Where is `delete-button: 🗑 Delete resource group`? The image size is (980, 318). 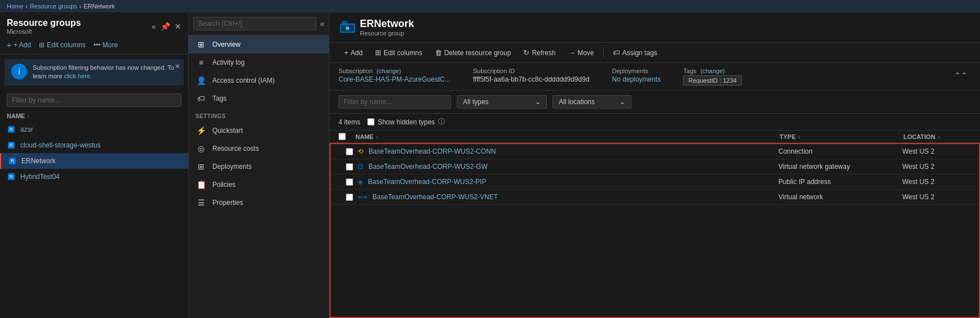 delete-button: 🗑 Delete resource group is located at coordinates (473, 53).